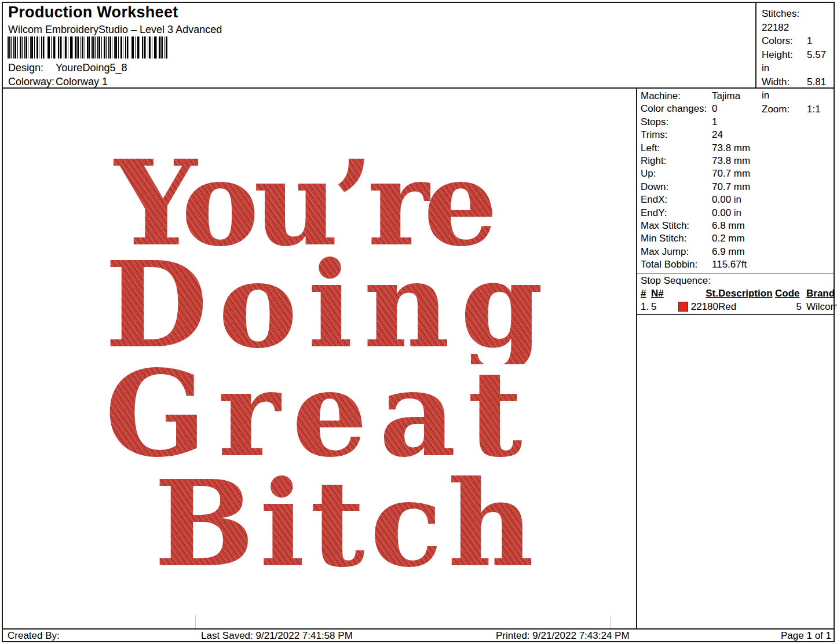 This screenshot has width=837, height=644. What do you see at coordinates (736, 203) in the screenshot?
I see `machine-info-panel: Machine:Tajima Color changes:0 Stops:1 T…` at bounding box center [736, 203].